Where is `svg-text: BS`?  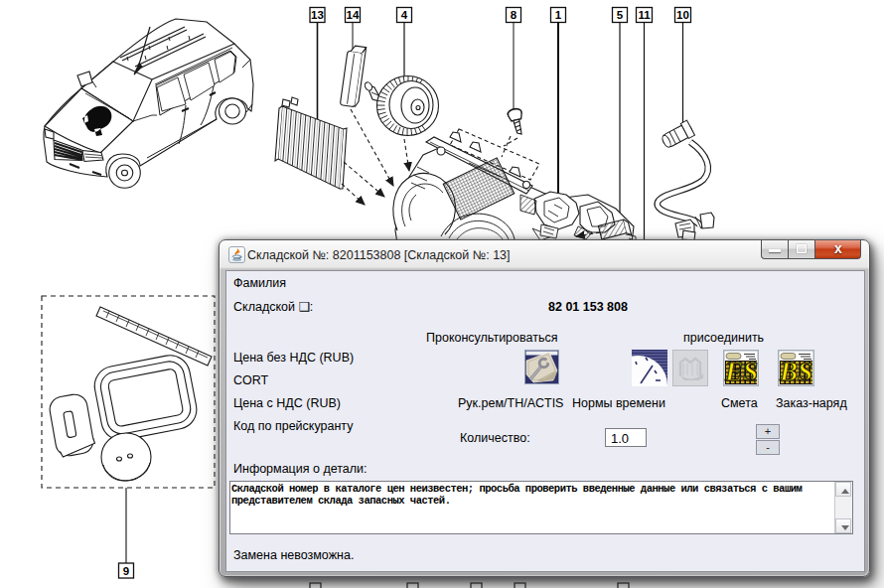
svg-text: BS is located at coordinates (796, 371).